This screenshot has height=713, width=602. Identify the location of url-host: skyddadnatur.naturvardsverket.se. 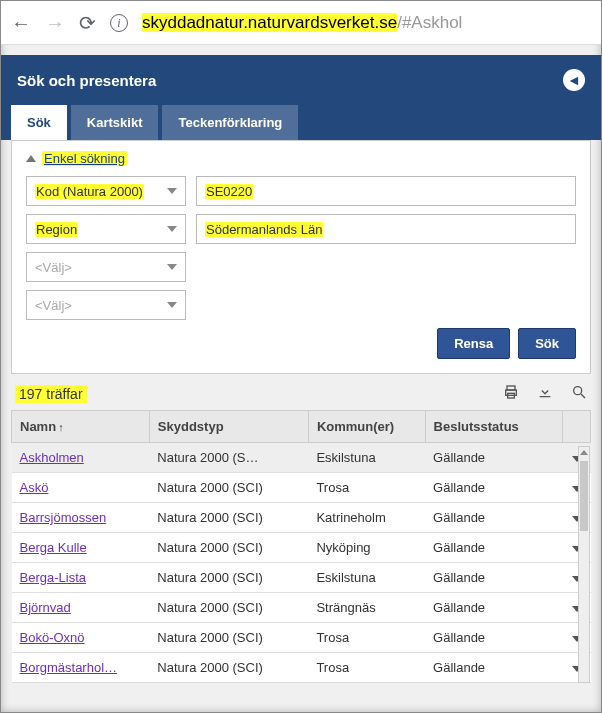
(270, 22).